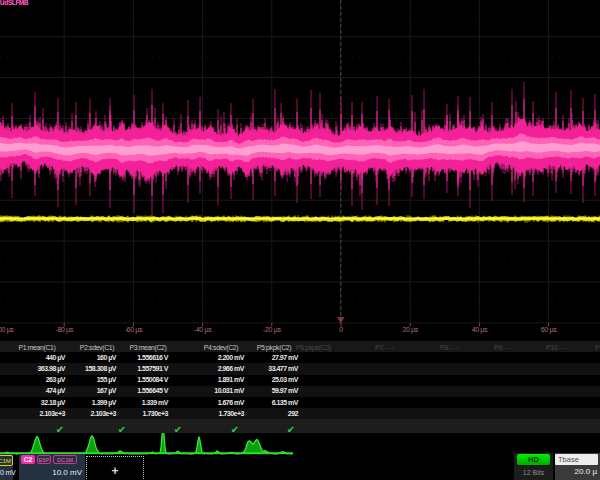  What do you see at coordinates (480, 330) in the screenshot?
I see `svg-text: 40 µs` at bounding box center [480, 330].